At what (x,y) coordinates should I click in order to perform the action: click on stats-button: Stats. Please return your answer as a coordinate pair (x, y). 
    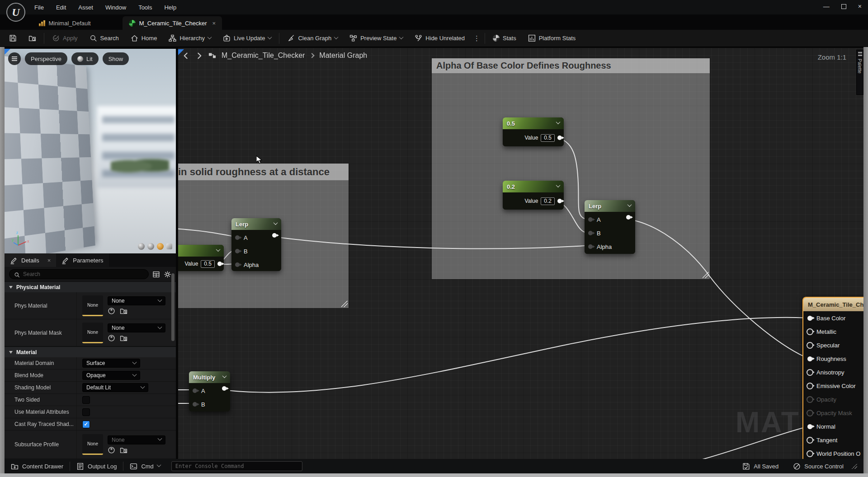
    Looking at the image, I should click on (505, 38).